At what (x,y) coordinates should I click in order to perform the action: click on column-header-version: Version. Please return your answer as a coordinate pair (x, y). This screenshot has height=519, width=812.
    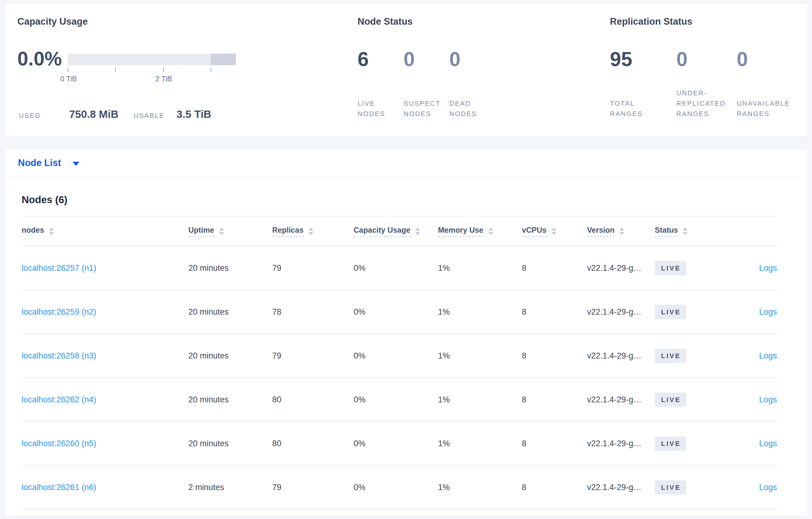
    Looking at the image, I should click on (621, 231).